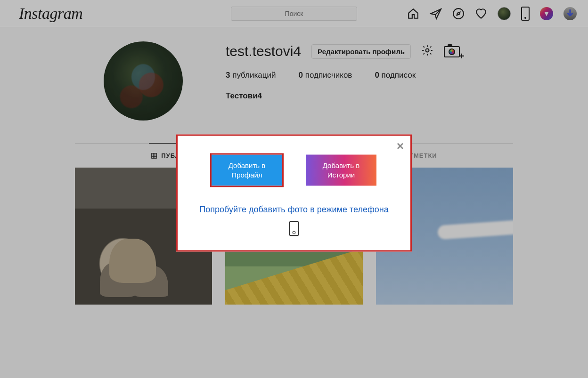 The width and height of the screenshot is (588, 378). Describe the element at coordinates (247, 175) in the screenshot. I see `add-profile-line2: Профайл` at that location.